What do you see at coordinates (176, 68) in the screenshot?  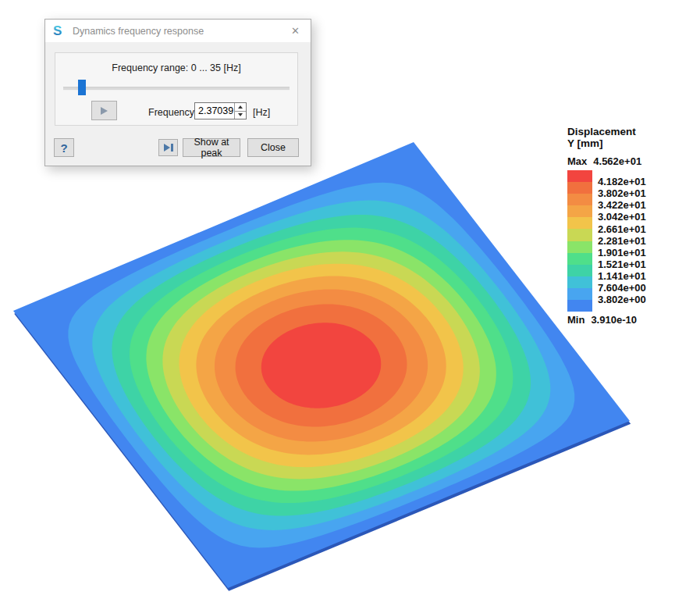 I see `frequency-range-label: Frequency range: 0 ... 35 [Hz]` at bounding box center [176, 68].